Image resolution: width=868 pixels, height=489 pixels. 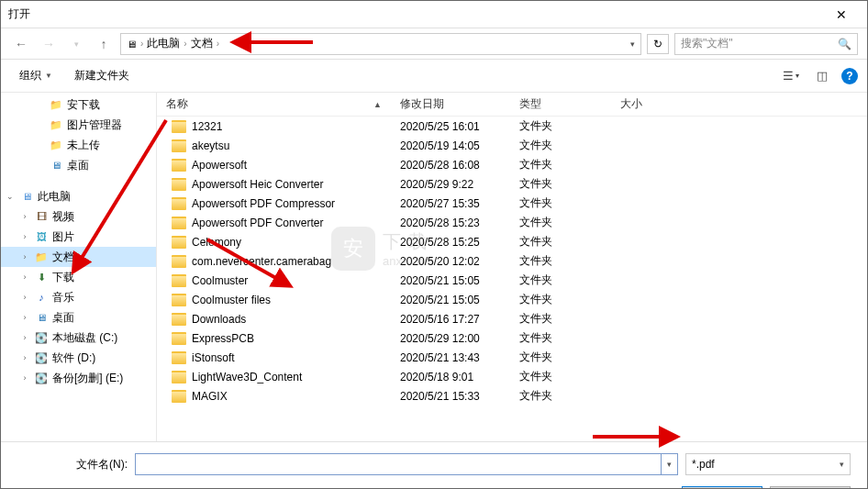 I want to click on file-row: ExpressPCB2020/5/29 12:00文件夹, so click(x=512, y=338).